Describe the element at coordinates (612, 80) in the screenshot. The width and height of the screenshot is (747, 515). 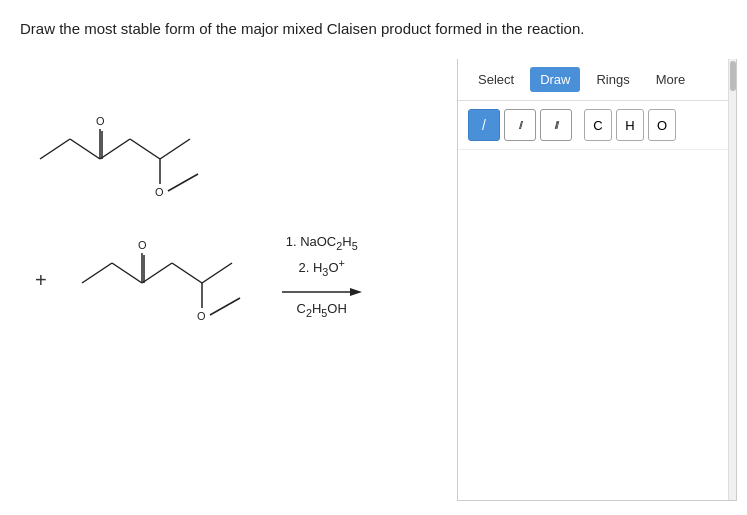
I see `rings-button: Rings` at that location.